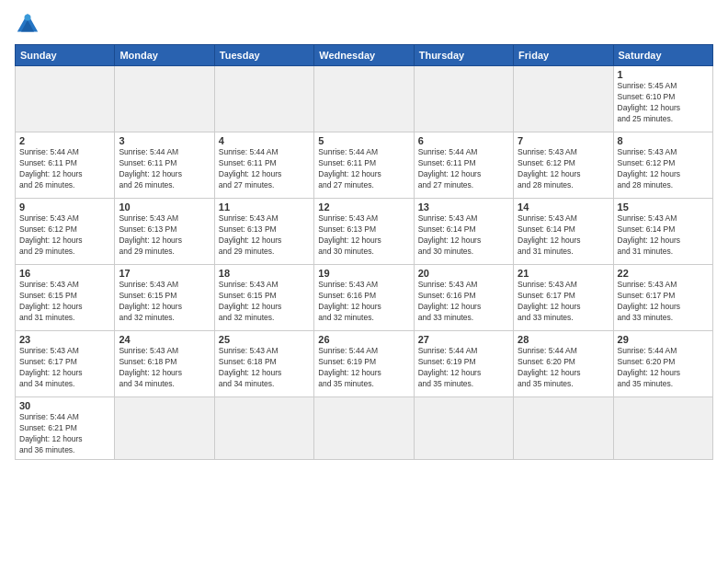 This screenshot has height=563, width=728. What do you see at coordinates (663, 298) in the screenshot?
I see `calendar-cell: 22Sunrise: 5:43 AM Sunset: 6:17 PM Dayli…` at bounding box center [663, 298].